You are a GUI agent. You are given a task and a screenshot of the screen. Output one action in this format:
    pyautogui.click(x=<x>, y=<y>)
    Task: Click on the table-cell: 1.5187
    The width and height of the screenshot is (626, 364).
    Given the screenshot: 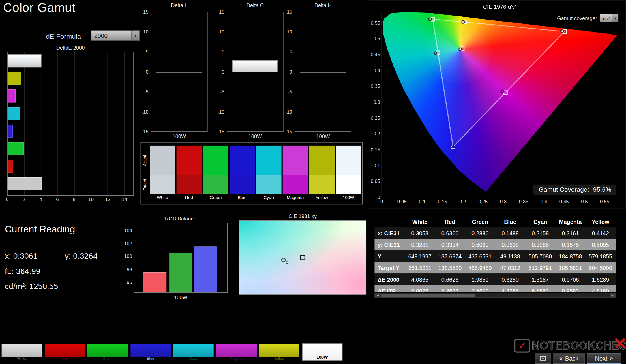 What is the action you would take?
    pyautogui.click(x=540, y=280)
    